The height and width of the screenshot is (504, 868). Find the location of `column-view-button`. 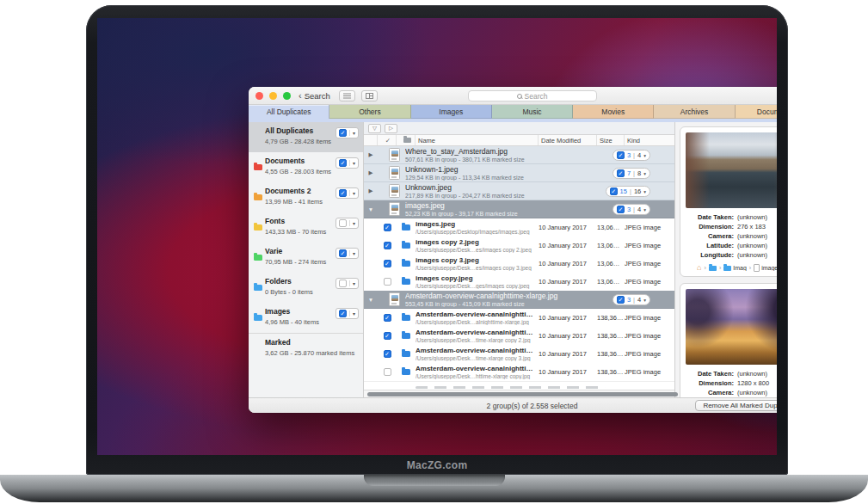

column-view-button is located at coordinates (370, 96).